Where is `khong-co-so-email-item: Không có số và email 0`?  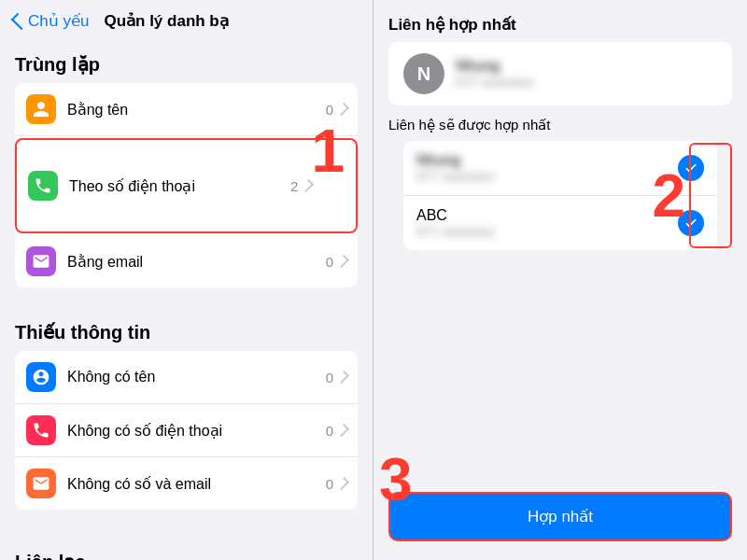
khong-co-so-email-item: Không có số và email 0 is located at coordinates (187, 483).